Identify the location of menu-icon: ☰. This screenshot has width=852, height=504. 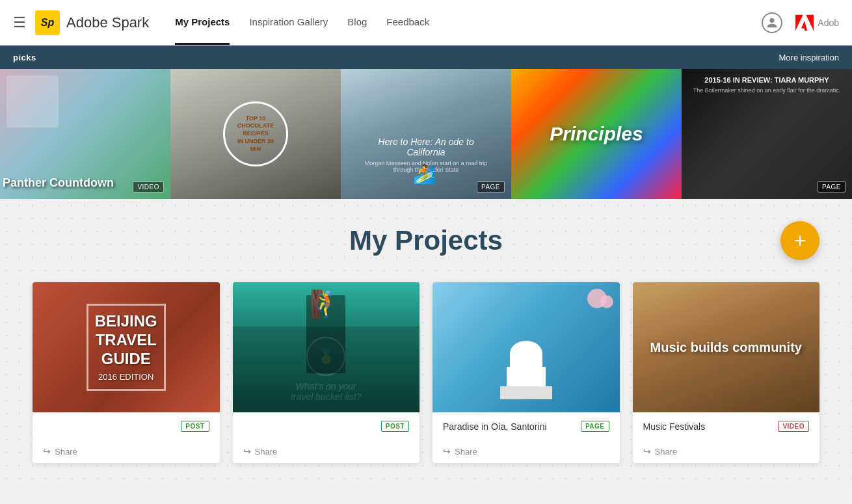
(20, 23).